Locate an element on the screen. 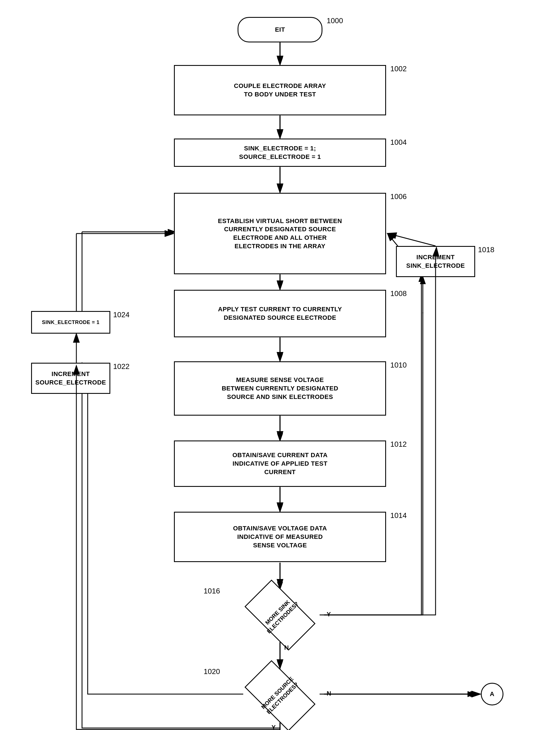  more-source-yes-label: Y is located at coordinates (274, 727).